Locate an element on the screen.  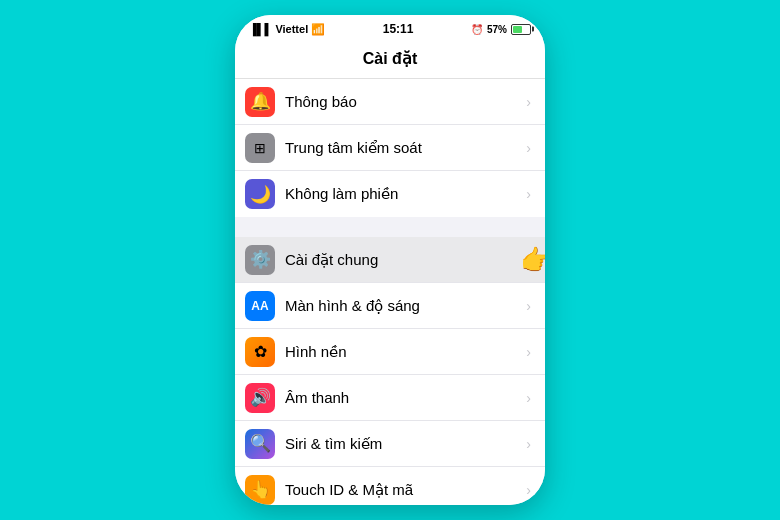
chevron-thong-bao: › is located at coordinates (528, 102).